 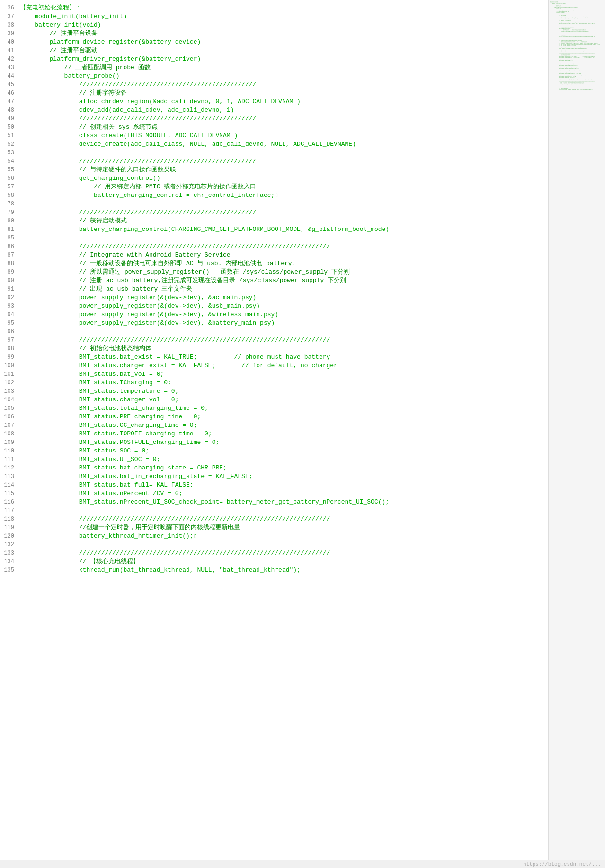 I want to click on table-row: 39 // 注册平台设备, so click(x=274, y=34).